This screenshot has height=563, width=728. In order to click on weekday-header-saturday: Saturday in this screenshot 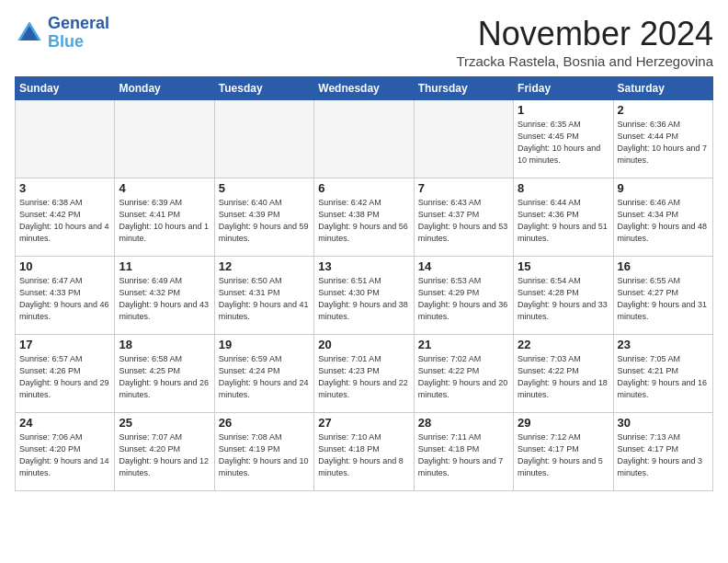, I will do `click(663, 88)`.